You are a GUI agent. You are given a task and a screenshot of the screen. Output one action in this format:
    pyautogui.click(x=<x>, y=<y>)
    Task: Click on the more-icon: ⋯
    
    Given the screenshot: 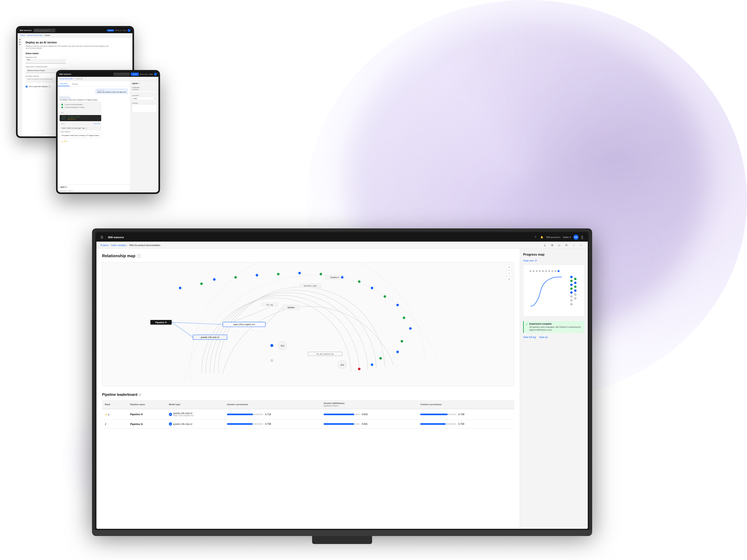 What is the action you would take?
    pyautogui.click(x=581, y=245)
    